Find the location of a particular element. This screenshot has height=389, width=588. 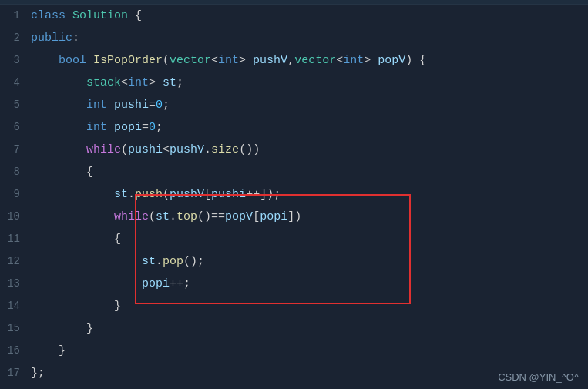

line-number: 1 is located at coordinates (14, 15).